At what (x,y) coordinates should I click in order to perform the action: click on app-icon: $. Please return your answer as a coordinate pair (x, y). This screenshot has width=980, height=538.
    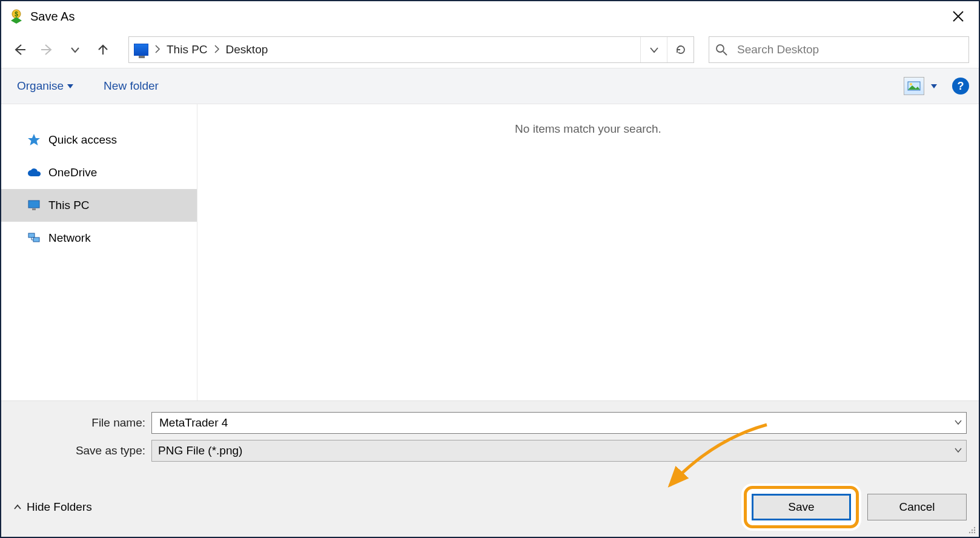
    Looking at the image, I should click on (16, 16).